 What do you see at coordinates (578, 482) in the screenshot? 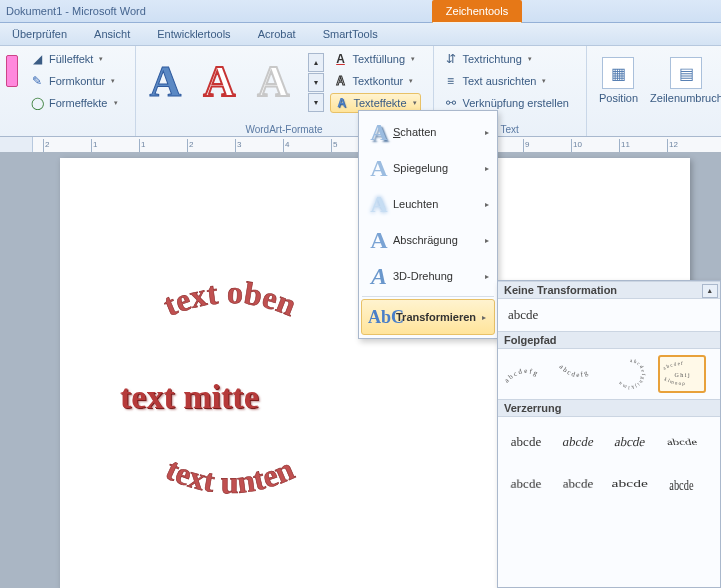
I see `thumb-warp-6: abcde` at bounding box center [578, 482].